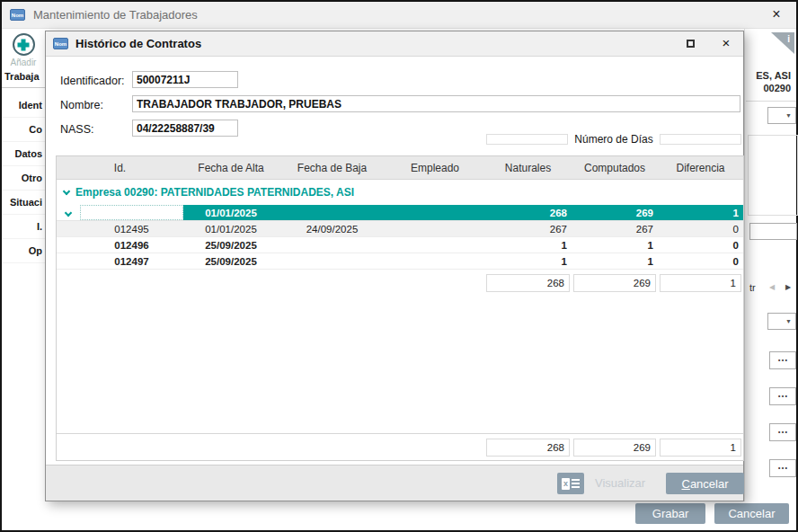 The width and height of the screenshot is (798, 532). I want to click on cell-fecha-alta: 01/01/2025, so click(231, 228).